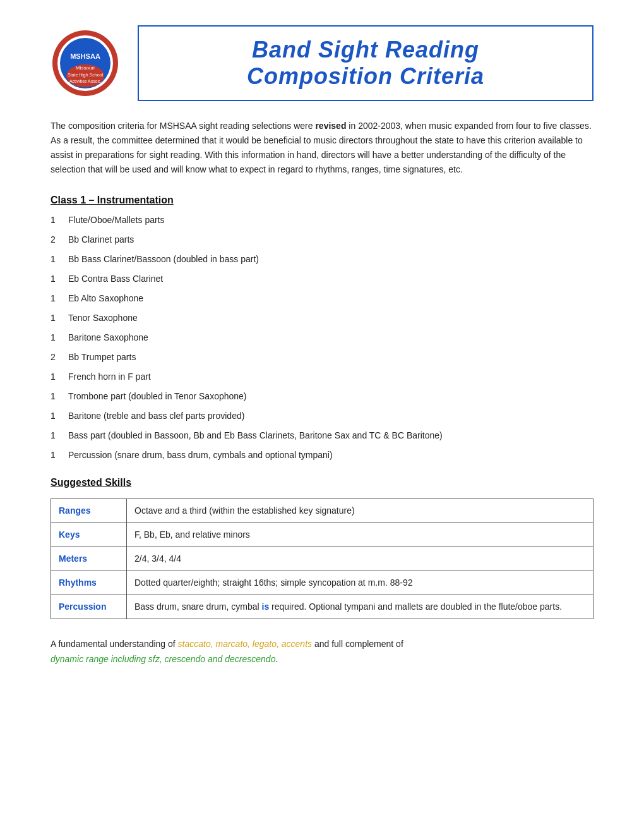  Describe the element at coordinates (360, 583) in the screenshot. I see `skills-value: Dotted quarter/eighth; straight 16ths; s…` at that location.